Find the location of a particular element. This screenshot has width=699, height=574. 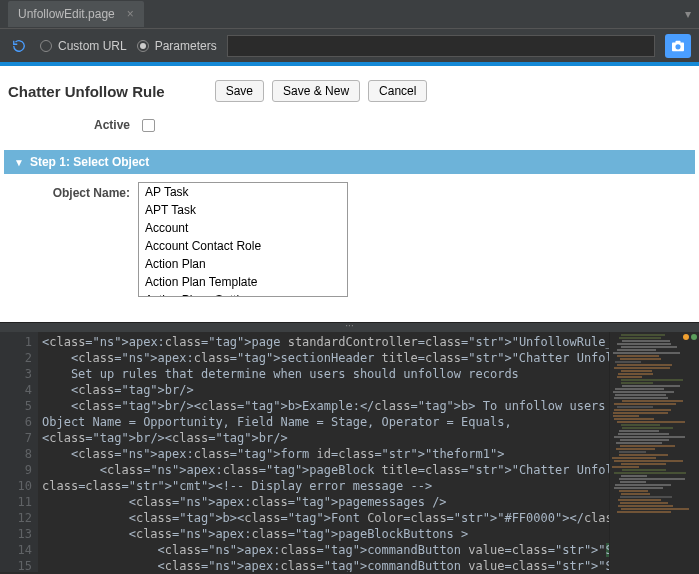

parameters-label: Parameters is located at coordinates (186, 46).